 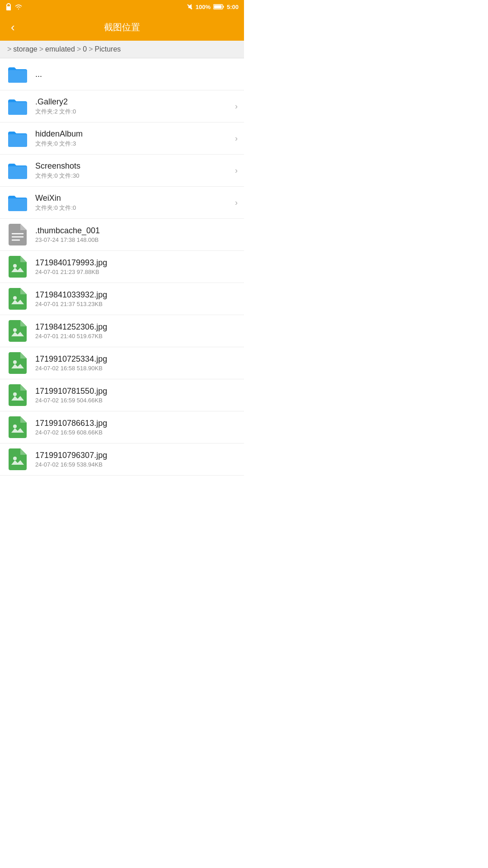 I want to click on breadcrumb-sep1: >, so click(x=9, y=49).